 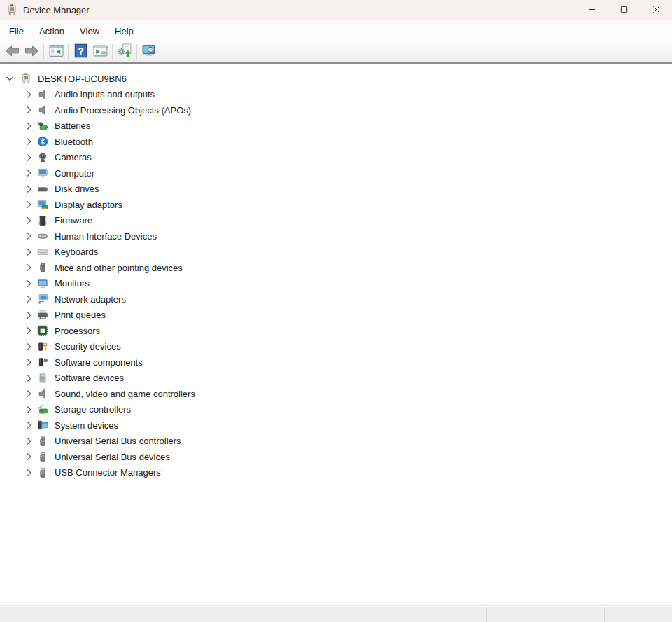 I want to click on tree-item-processors: Processors, so click(x=336, y=331).